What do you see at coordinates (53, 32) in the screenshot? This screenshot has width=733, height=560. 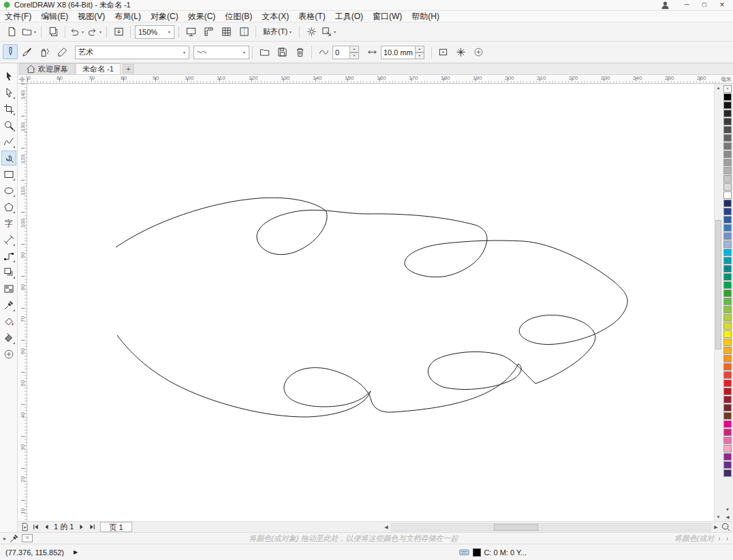 I see `copy-button` at bounding box center [53, 32].